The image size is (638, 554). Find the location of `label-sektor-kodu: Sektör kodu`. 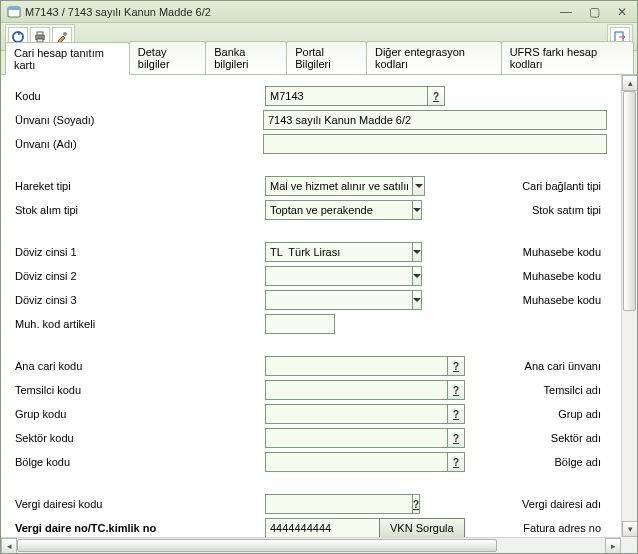

label-sektor-kodu: Sektör kodu is located at coordinates (140, 438).